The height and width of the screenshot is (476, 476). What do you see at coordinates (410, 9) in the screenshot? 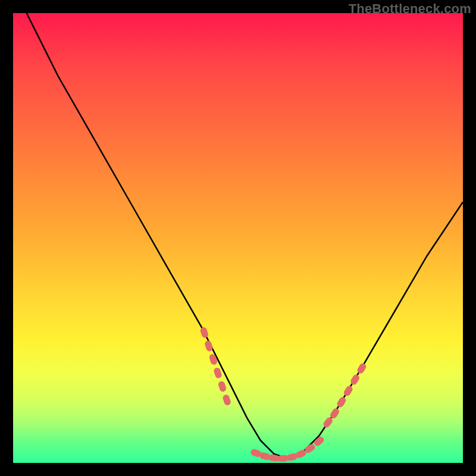
I see `watermark-text: TheBottleneck.com` at bounding box center [410, 9].